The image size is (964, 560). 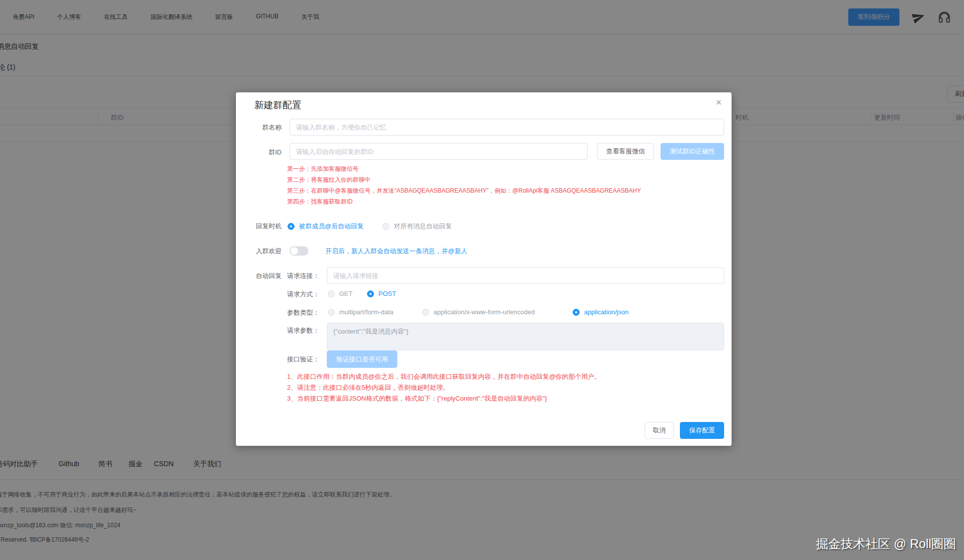 What do you see at coordinates (259, 226) in the screenshot?
I see `reply-timing-label: 回复时机` at bounding box center [259, 226].